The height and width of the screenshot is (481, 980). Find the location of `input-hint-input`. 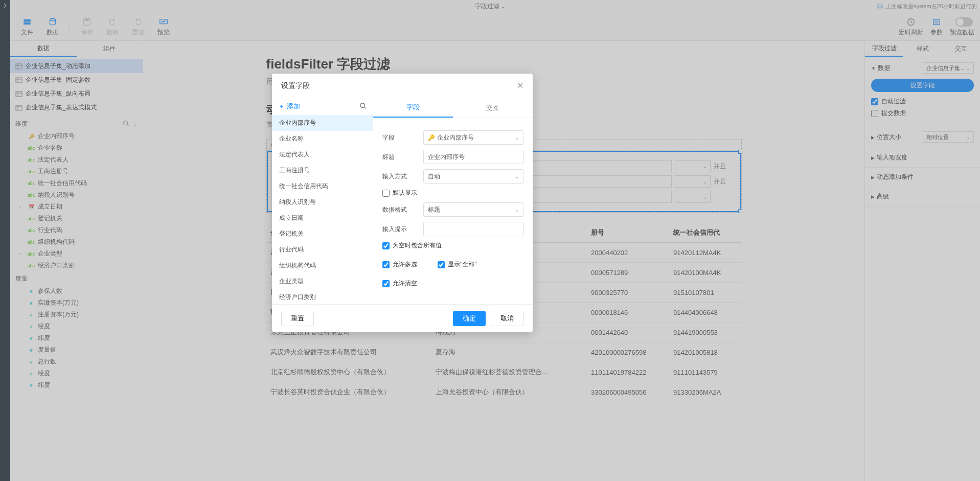

input-hint-input is located at coordinates (473, 229).